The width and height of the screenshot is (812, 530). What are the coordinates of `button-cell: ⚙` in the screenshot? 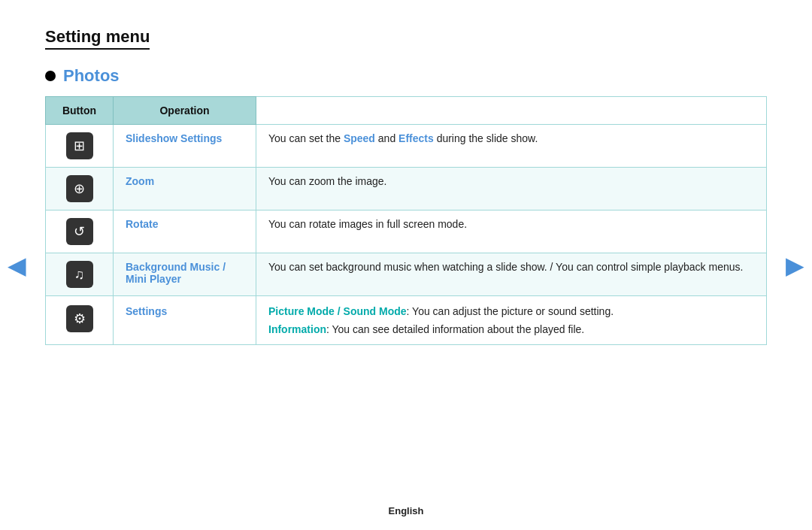 It's located at (80, 320).